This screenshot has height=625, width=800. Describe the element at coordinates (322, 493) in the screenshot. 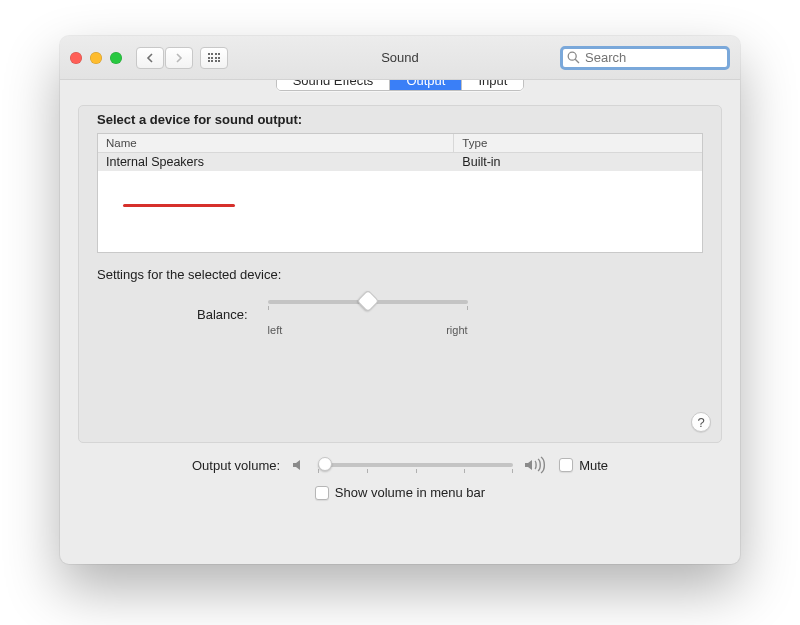

I see `show-volume-menubar-checkbox` at that location.